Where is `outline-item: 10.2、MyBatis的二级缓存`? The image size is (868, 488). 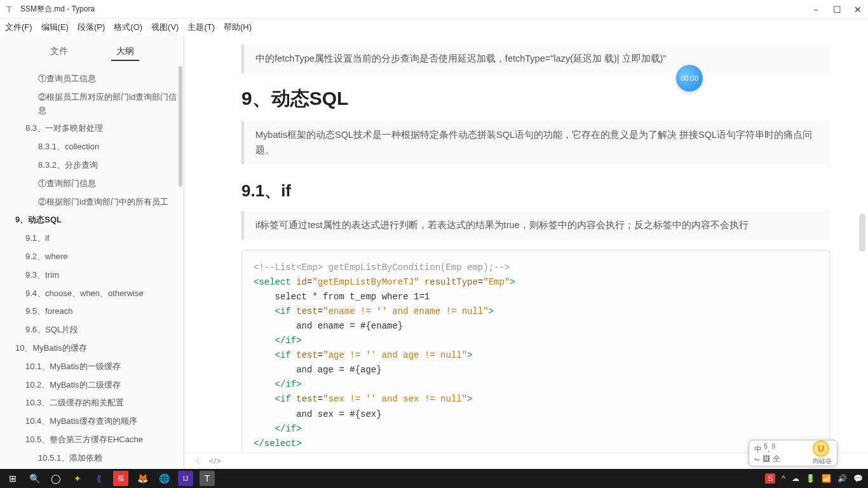 outline-item: 10.2、MyBatis的二级缓存 is located at coordinates (95, 385).